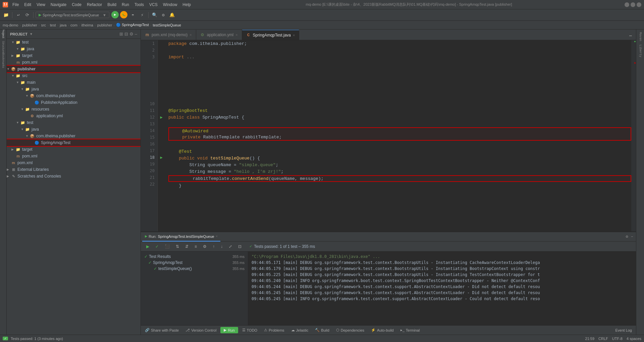 This screenshot has width=644, height=342. What do you see at coordinates (161, 117) in the screenshot?
I see `run-class-button: ▶` at bounding box center [161, 117].